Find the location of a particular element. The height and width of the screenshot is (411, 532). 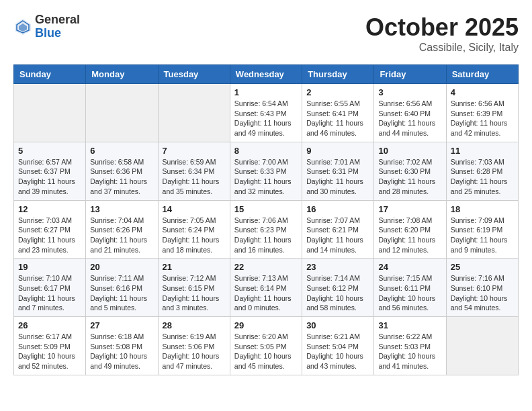

calendar-week-row: 26Sunrise: 6:17 AM Sunset: 5:09 PM Dayli… is located at coordinates (266, 347).